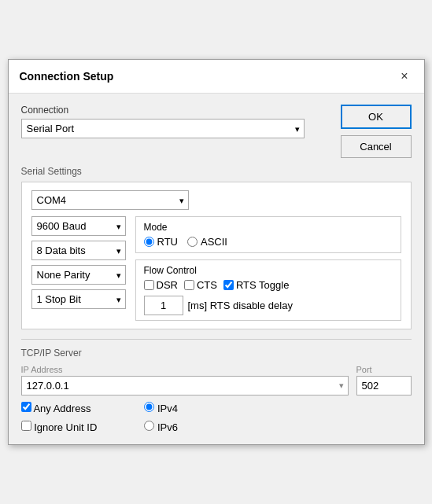 This screenshot has width=432, height=504. What do you see at coordinates (79, 226) in the screenshot?
I see `baud-select-wrapper: 1200 Baud 2400 Baud 4800 Baud 9600 Baud …` at bounding box center [79, 226].